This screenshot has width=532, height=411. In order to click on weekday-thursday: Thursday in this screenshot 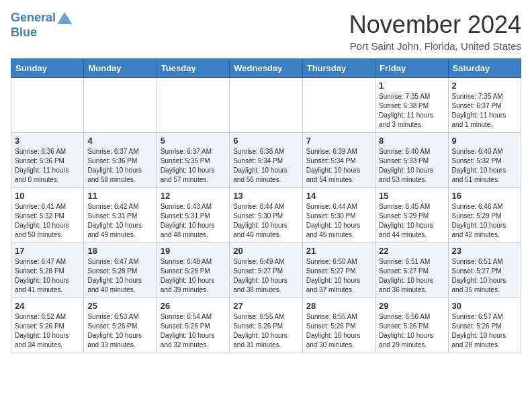, I will do `click(339, 68)`.